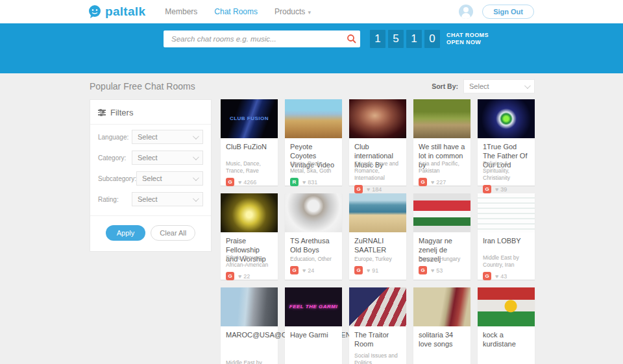 The image size is (623, 364). I want to click on filter-icon, so click(102, 113).